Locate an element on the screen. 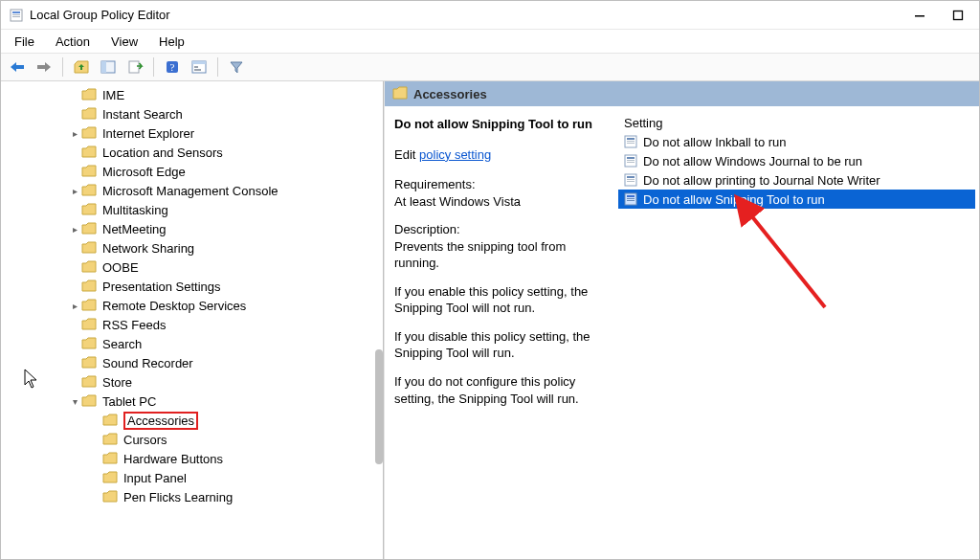 The width and height of the screenshot is (980, 560). properties-button is located at coordinates (199, 67).